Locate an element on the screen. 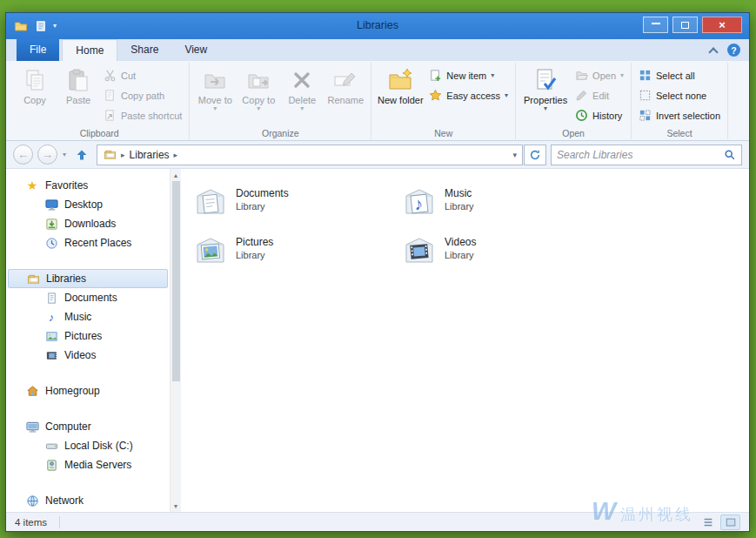  minimize-button is located at coordinates (656, 24).